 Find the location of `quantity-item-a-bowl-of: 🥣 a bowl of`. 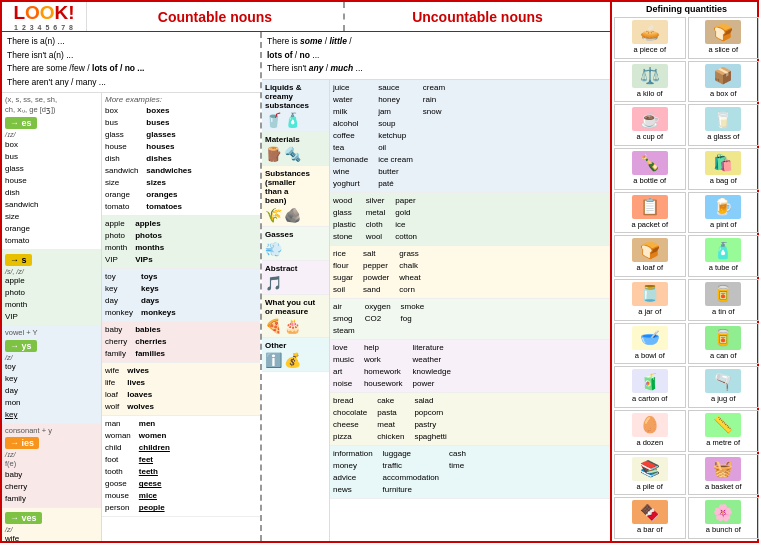

quantity-item-a-bowl-of: 🥣 a bowl of is located at coordinates (650, 344).